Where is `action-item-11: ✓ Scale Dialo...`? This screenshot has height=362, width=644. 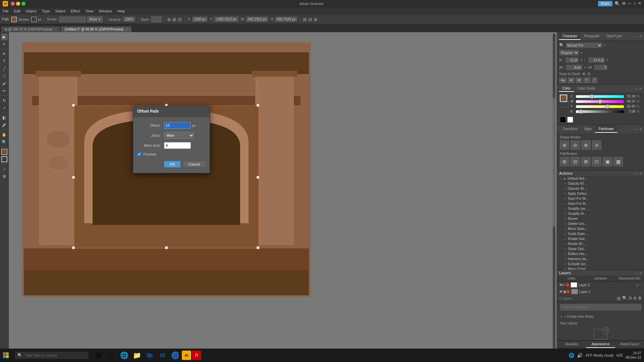
action-item-11: ✓ Scale Dialo... is located at coordinates (600, 234).